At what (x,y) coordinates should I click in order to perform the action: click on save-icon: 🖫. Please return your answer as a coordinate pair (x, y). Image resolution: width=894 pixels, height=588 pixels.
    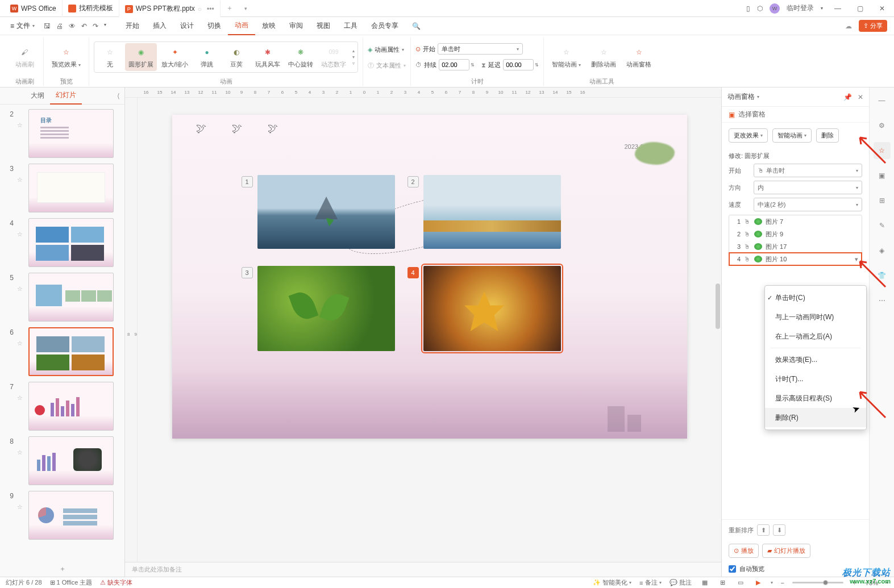
    Looking at the image, I should click on (47, 26).